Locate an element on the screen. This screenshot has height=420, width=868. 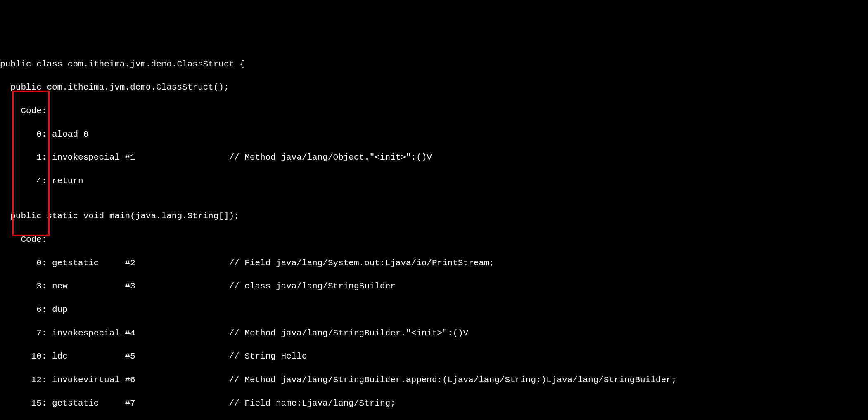
code-line: 6: dup is located at coordinates (434, 310).